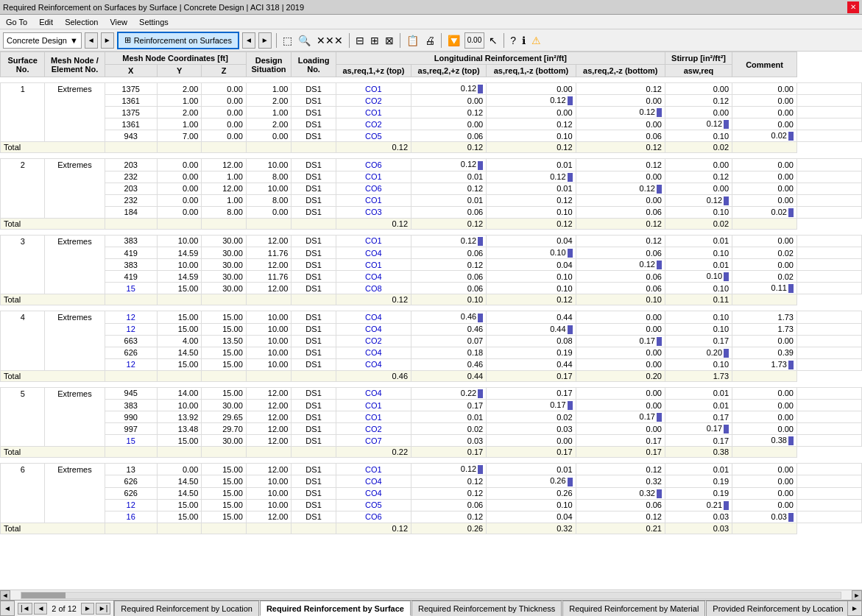 This screenshot has width=862, height=616. Describe the element at coordinates (373, 288) in the screenshot. I see `co-cell: CO8` at that location.